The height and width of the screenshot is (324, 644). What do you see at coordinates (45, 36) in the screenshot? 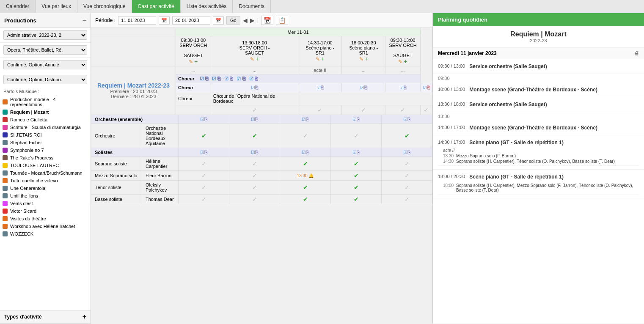
I see `sidebar-filter-1: Administrative, 2022-23, 2` at bounding box center [45, 36].